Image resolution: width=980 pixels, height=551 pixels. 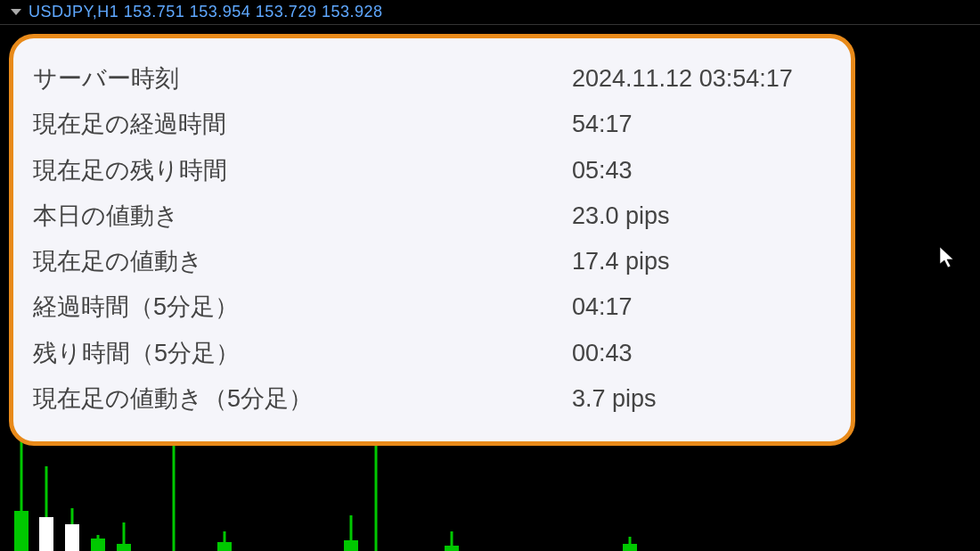 What do you see at coordinates (303, 262) in the screenshot?
I see `info-label: 現在足の値動き` at bounding box center [303, 262].